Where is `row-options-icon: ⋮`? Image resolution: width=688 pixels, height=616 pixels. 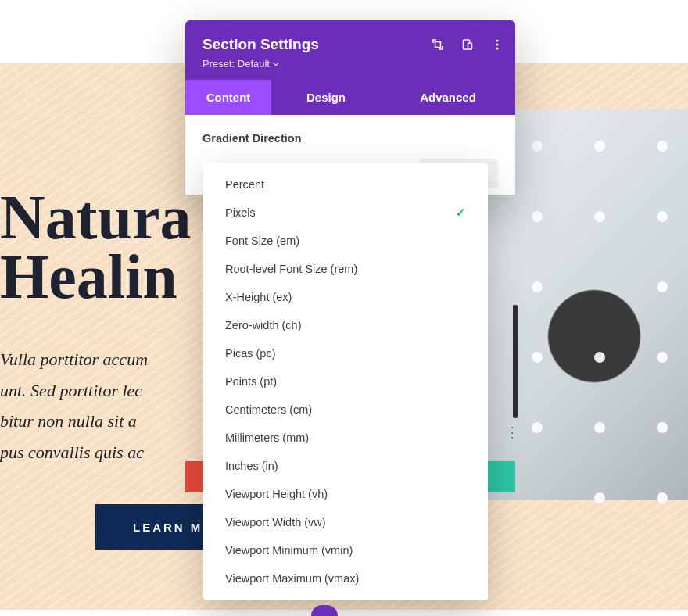 row-options-icon: ⋮ is located at coordinates (513, 432).